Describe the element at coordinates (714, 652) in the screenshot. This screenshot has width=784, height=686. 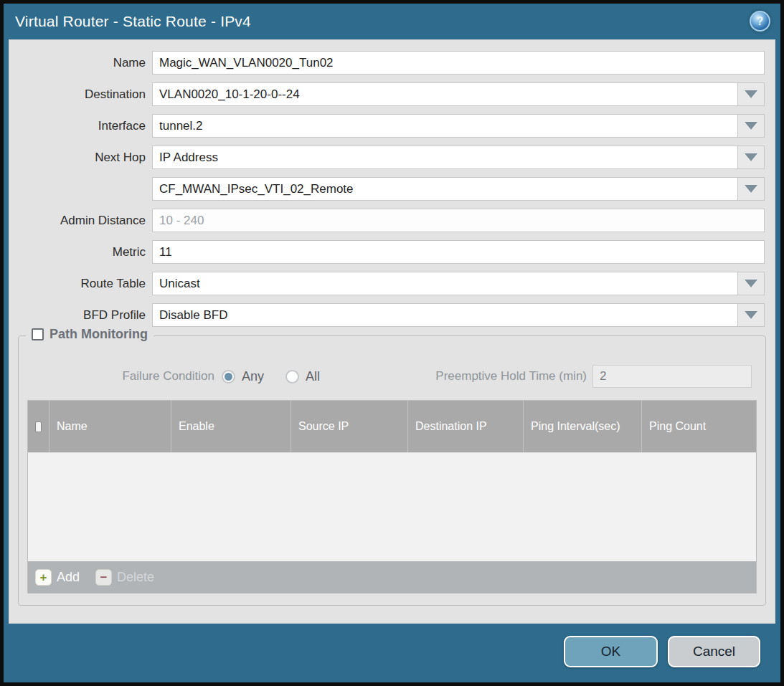
I see `cancel-button: Cancel` at that location.